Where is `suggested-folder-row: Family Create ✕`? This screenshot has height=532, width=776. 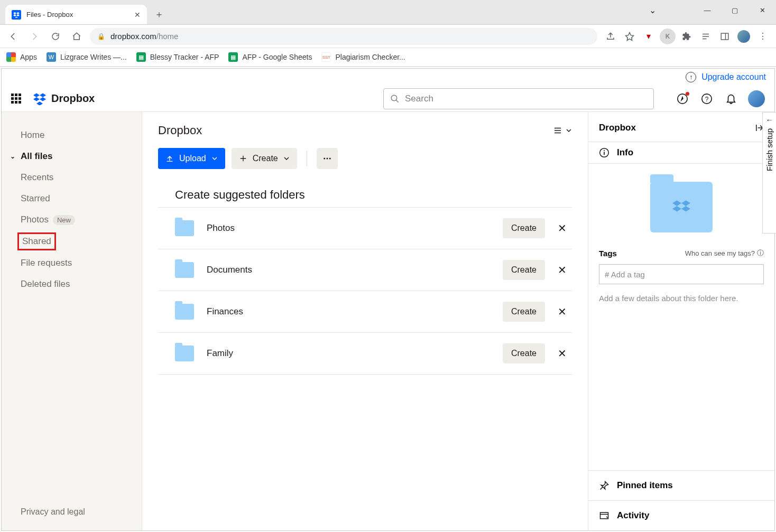
suggested-folder-row: Family Create ✕ is located at coordinates (365, 354).